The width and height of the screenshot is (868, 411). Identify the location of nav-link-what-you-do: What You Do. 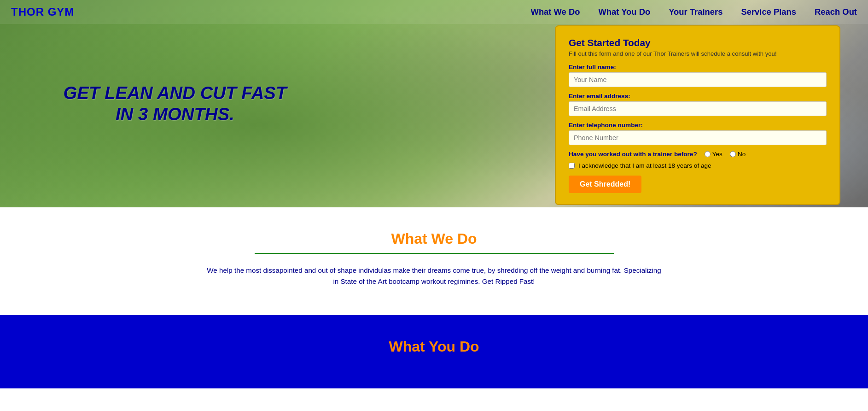
(624, 12).